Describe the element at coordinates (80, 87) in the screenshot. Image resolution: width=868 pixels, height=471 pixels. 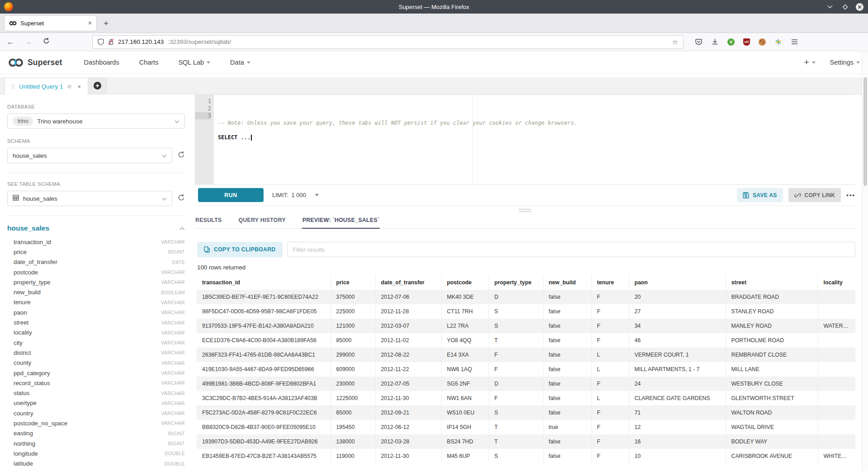
I see `query-tab-close-icon: ×` at that location.